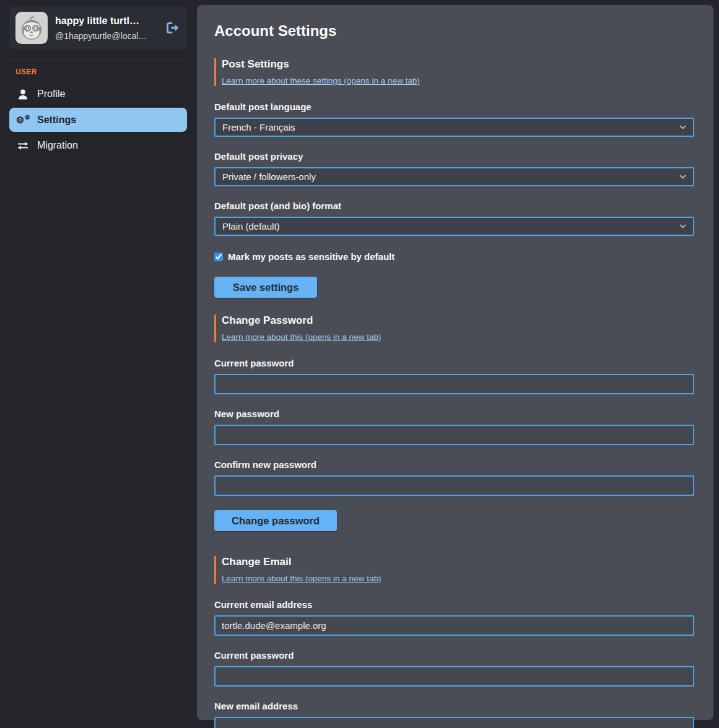 Image resolution: width=719 pixels, height=728 pixels. What do you see at coordinates (173, 28) in the screenshot?
I see `logout-button` at bounding box center [173, 28].